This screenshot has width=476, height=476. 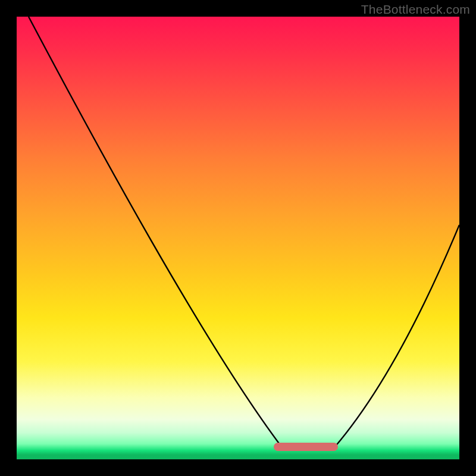 I want to click on watermark-text: TheBottleneck.com, so click(x=415, y=10).